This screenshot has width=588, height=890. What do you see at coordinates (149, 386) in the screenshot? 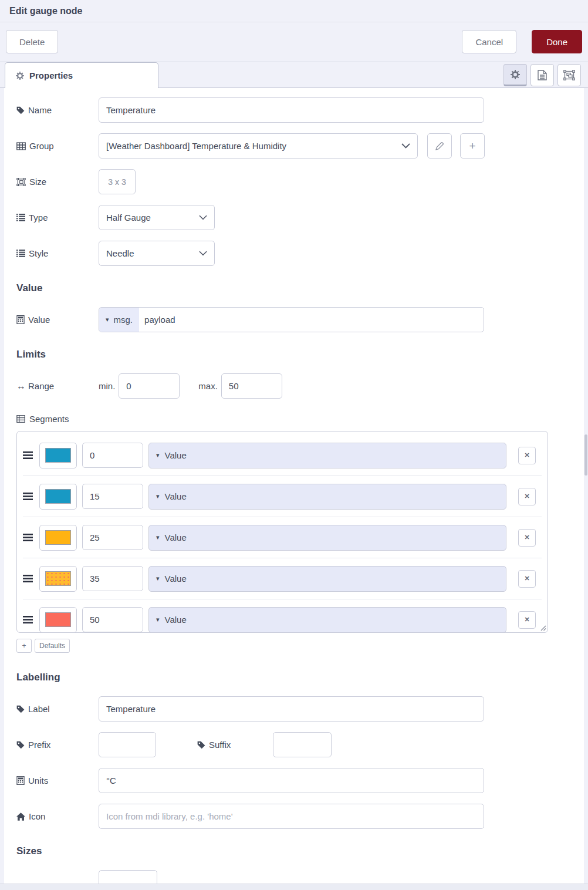
I see `range-min-input` at bounding box center [149, 386].